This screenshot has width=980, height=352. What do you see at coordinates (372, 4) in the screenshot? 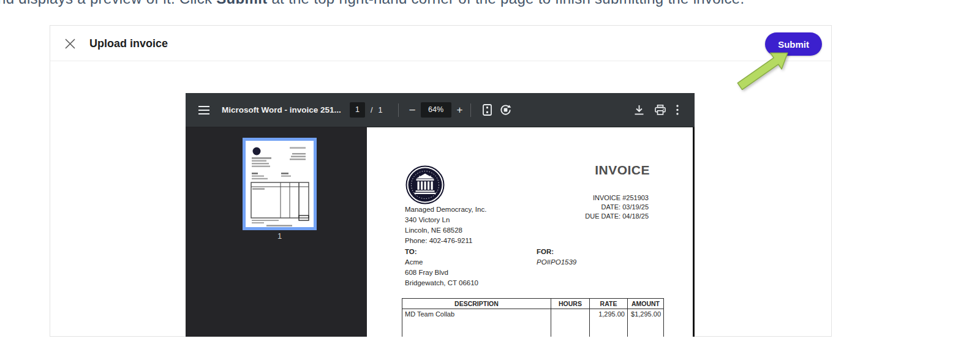
I see `instruction-text: nd displays a preview of it. Click Submi…` at bounding box center [372, 4].